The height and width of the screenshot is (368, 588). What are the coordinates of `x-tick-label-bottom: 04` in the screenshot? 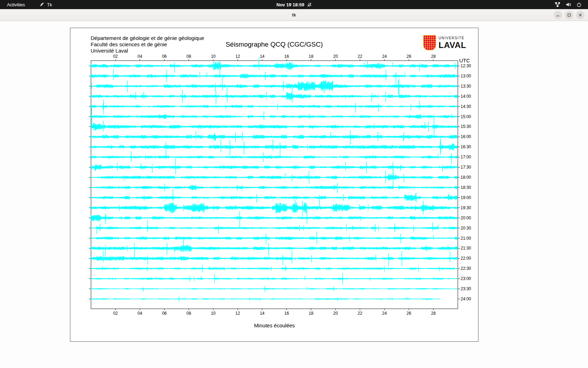 It's located at (140, 313).